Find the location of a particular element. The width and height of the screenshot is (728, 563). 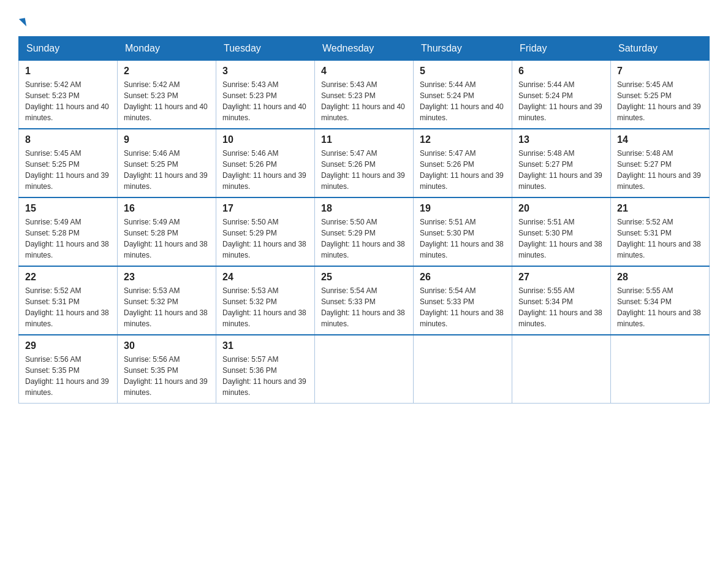

day-number: 1 is located at coordinates (68, 71).